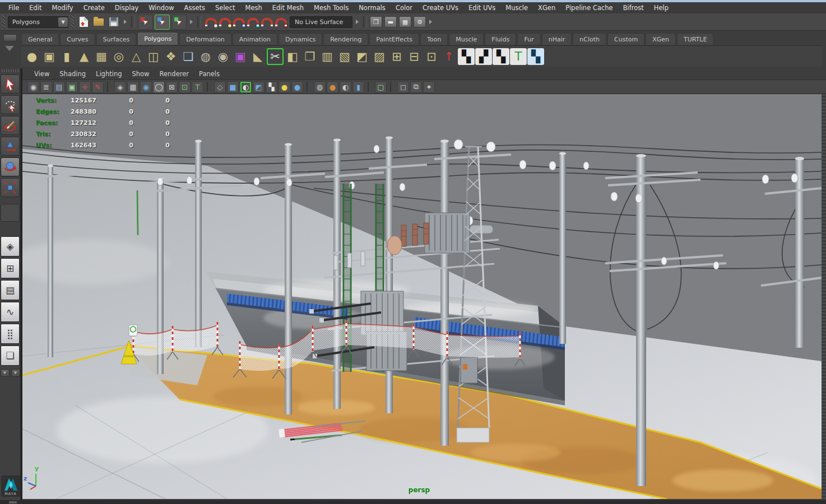 This screenshot has height=504, width=826. What do you see at coordinates (10, 290) in the screenshot?
I see `layout-outliner-persp-button: ▤` at bounding box center [10, 290].